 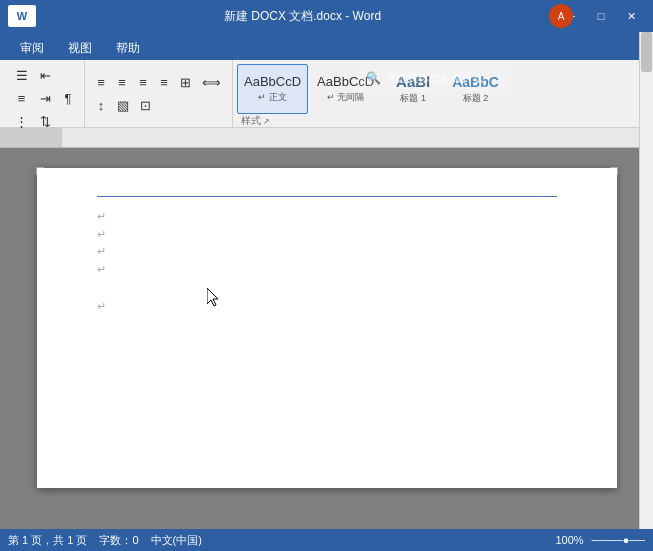 What do you see at coordinates (164, 83) in the screenshot?
I see `justify-button: ≡` at bounding box center [164, 83].